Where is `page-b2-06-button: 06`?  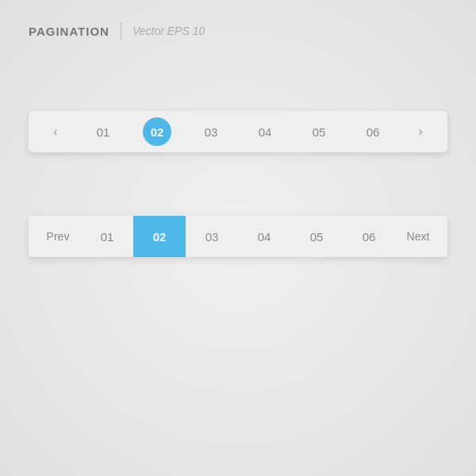 page-b2-06-button: 06 is located at coordinates (369, 236).